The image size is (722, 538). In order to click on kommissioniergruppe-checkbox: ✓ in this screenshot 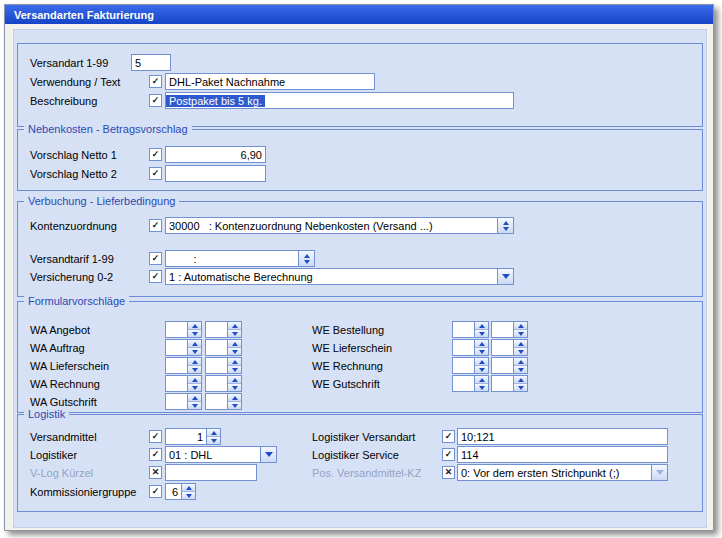, I will do `click(156, 492)`.